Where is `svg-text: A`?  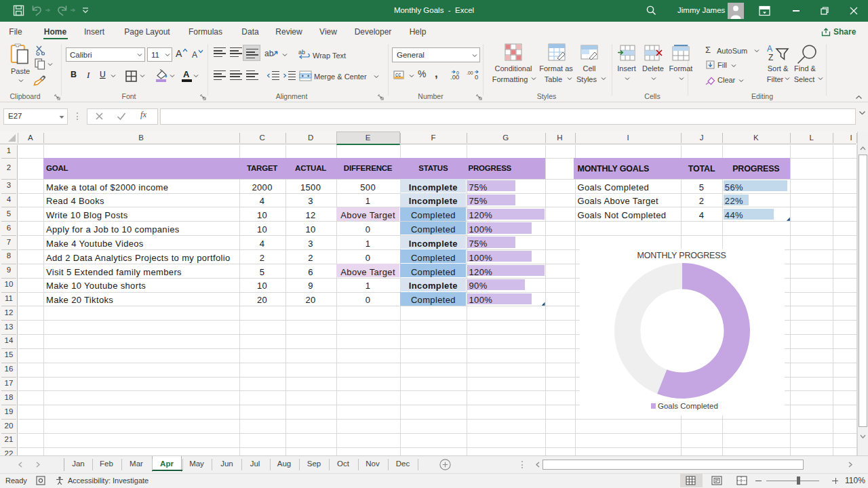
svg-text: A is located at coordinates (770, 49).